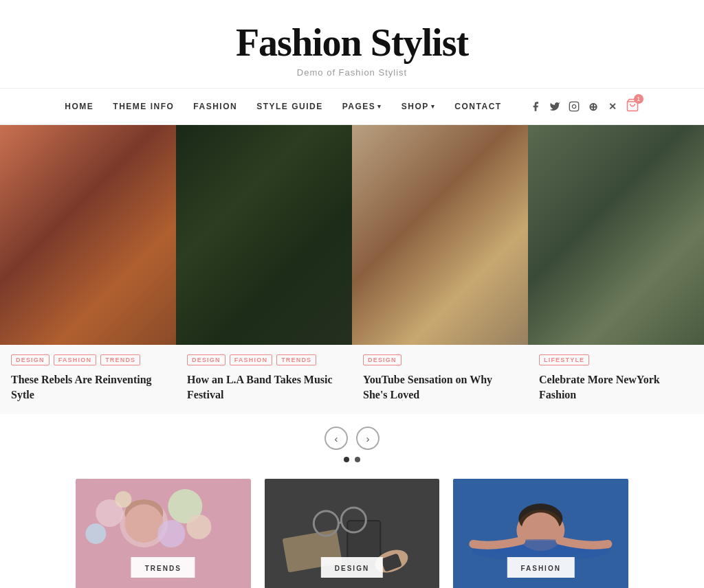  What do you see at coordinates (540, 567) in the screenshot?
I see `thumb-3-label-wrap: FASHION` at bounding box center [540, 567].